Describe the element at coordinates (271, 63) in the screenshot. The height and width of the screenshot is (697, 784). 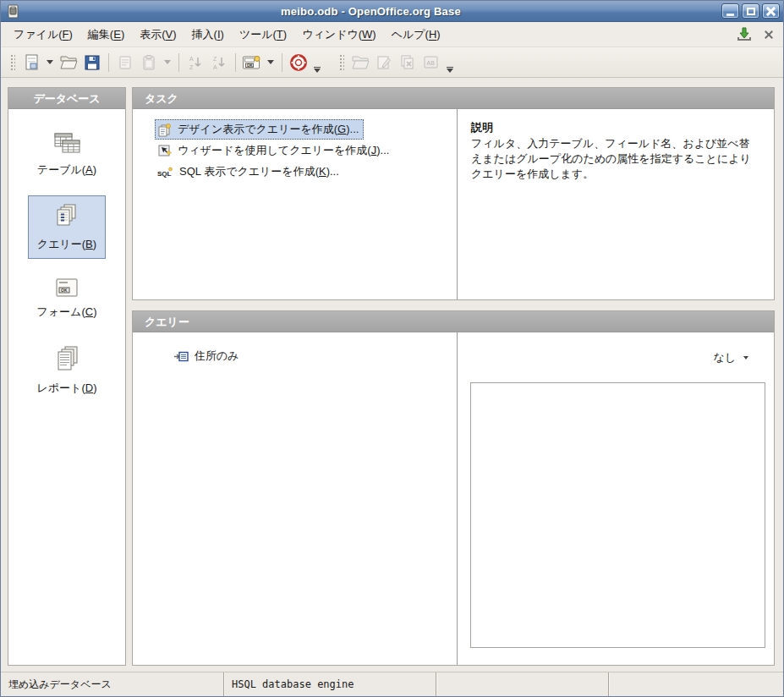
I see `form-dropdown-arrow` at that location.